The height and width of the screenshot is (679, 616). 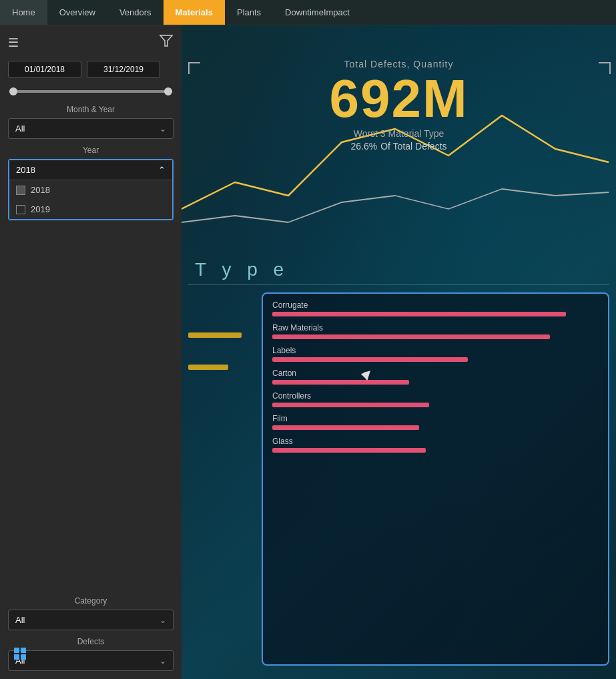 What do you see at coordinates (435, 377) in the screenshot?
I see `bar-row-carton: Carton` at bounding box center [435, 377].